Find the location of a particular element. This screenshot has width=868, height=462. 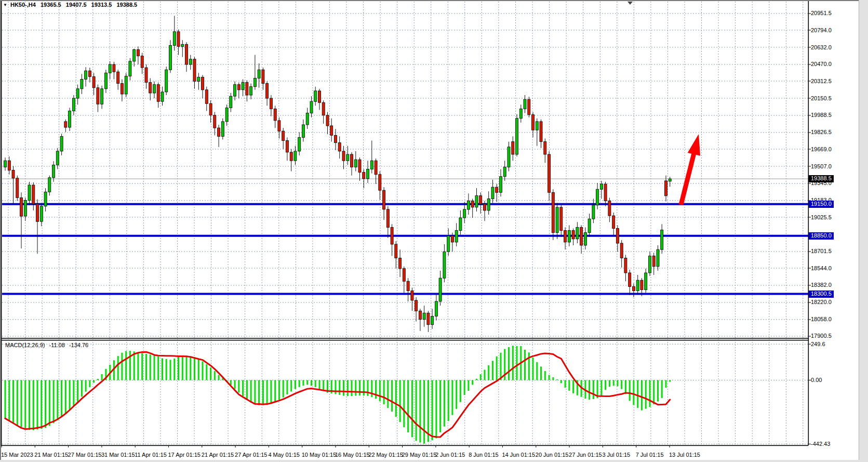

price-tick-label: 20632.0 is located at coordinates (821, 48).